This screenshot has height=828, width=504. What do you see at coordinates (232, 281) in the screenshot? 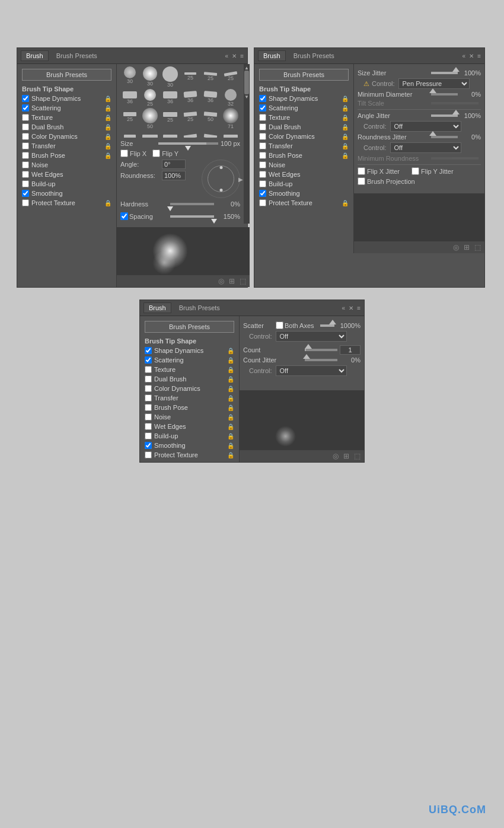
I see `grid-icon-1: ⊞` at bounding box center [232, 281].